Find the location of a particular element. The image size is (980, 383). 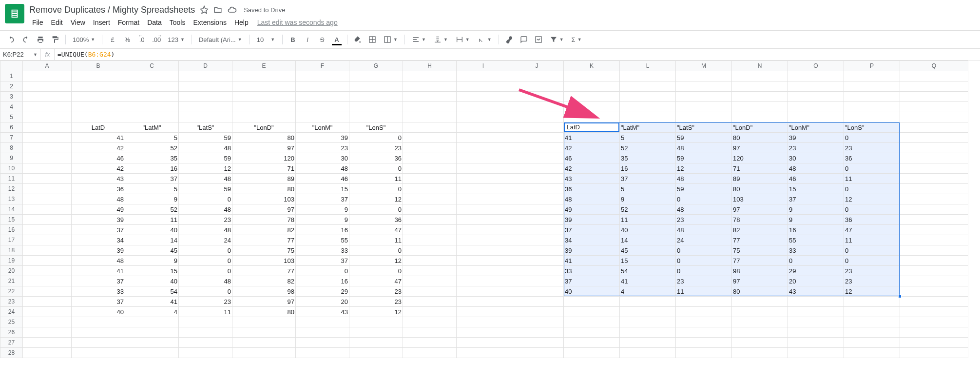

merge-button: ▼ is located at coordinates (391, 40).